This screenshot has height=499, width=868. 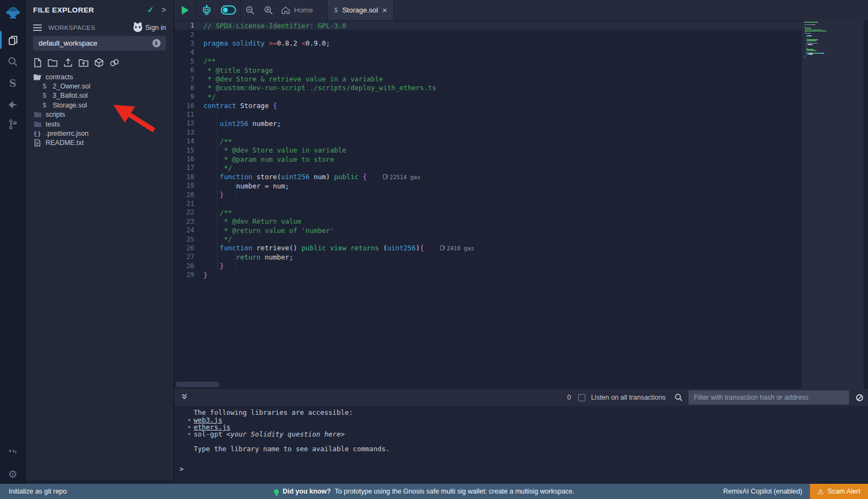 I want to click on deploy-run-icon, so click(x=13, y=105).